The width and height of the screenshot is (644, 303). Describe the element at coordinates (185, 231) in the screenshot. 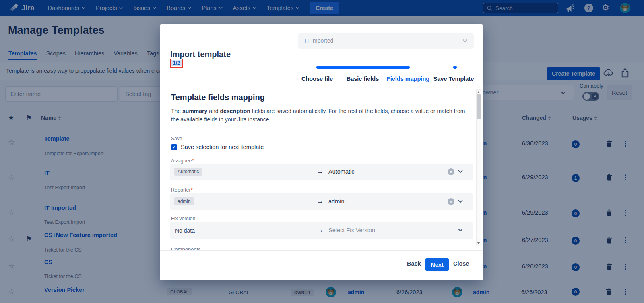

I see `source-value-text: No data` at that location.